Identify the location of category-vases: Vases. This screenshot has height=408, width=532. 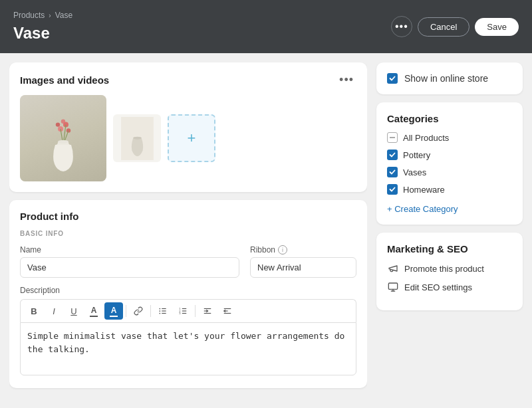
(450, 172).